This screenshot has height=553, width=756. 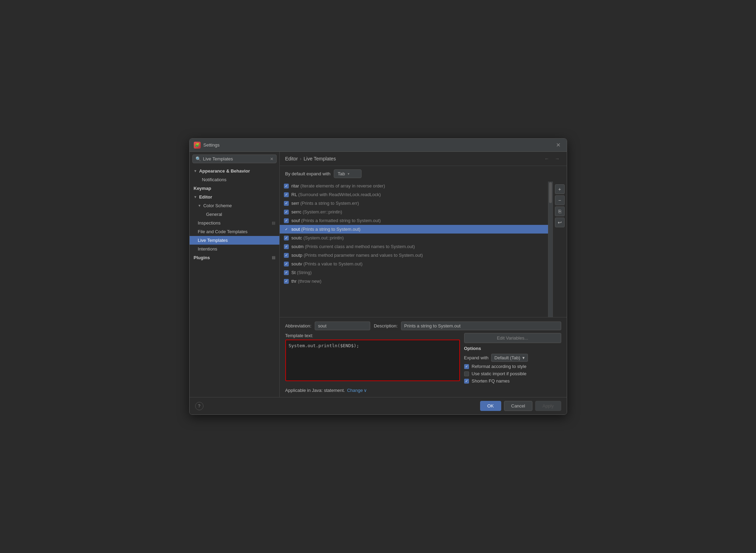 I want to click on change-link: Change ∨, so click(x=357, y=390).